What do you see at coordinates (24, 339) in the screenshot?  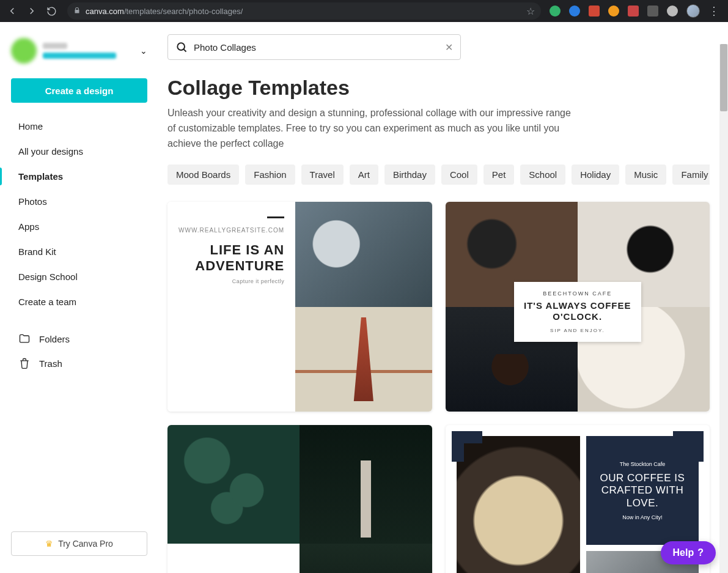 I see `folder-icon` at bounding box center [24, 339].